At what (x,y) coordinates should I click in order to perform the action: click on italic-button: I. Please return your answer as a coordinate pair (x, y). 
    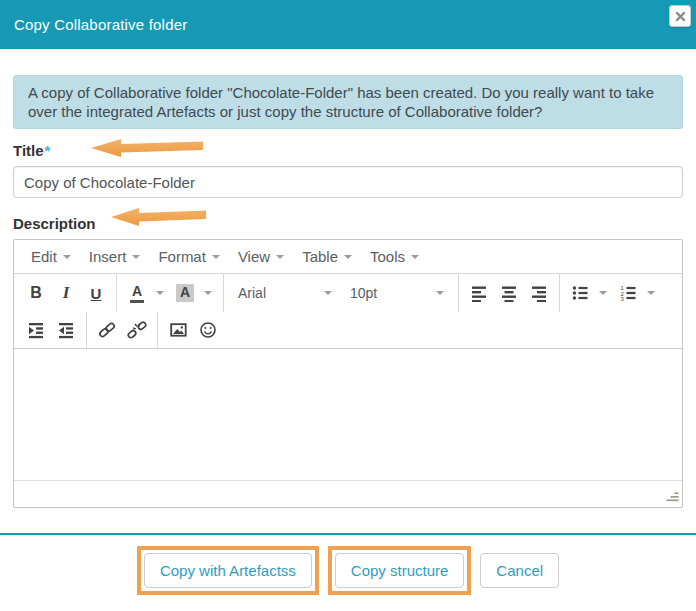
    Looking at the image, I should click on (66, 293).